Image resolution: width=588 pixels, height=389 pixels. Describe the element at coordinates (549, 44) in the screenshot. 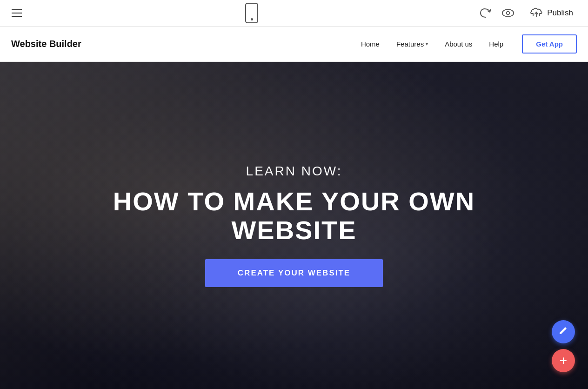

I see `get-app-button: Get App` at that location.